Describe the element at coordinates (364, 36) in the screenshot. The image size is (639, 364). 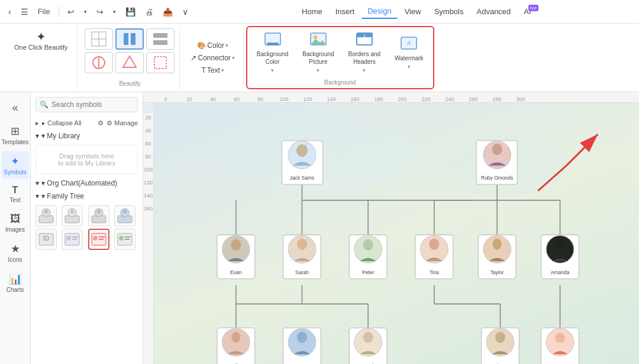
I see `svg-text: T` at that location.